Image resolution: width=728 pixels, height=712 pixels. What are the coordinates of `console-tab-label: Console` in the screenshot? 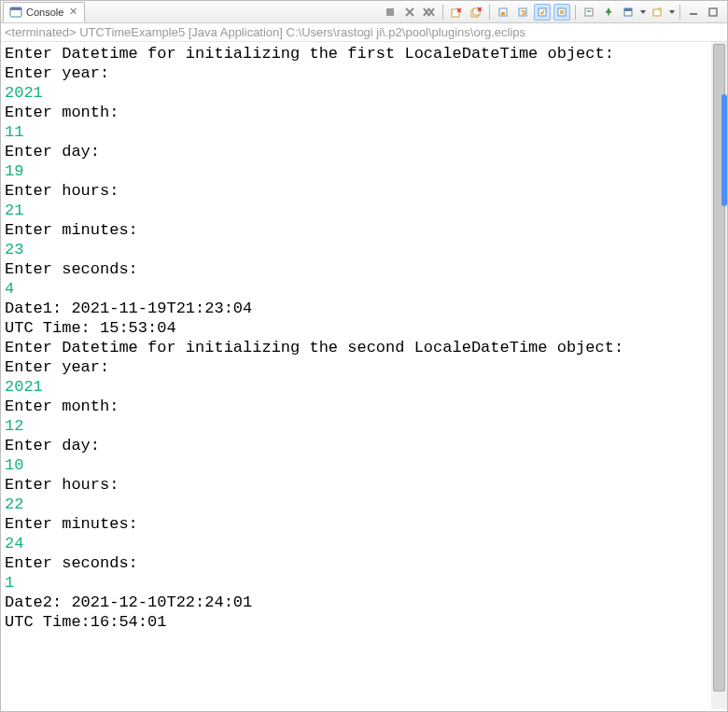 It's located at (45, 12).